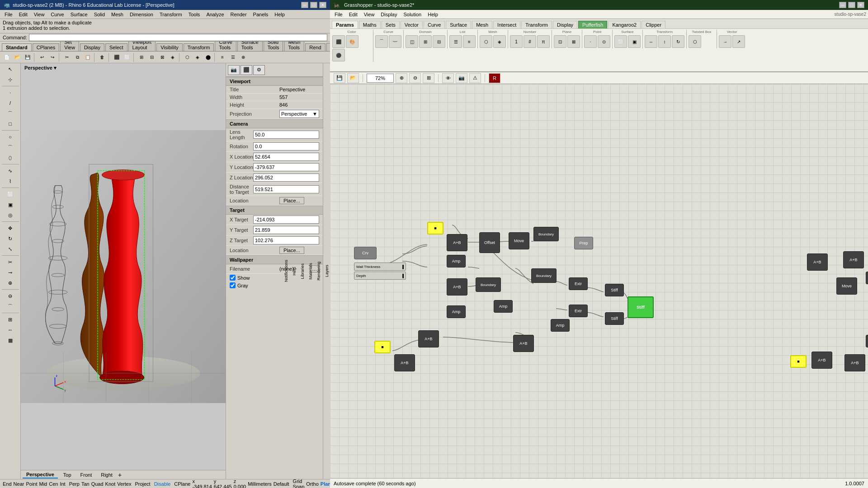 The width and height of the screenshot is (868, 488). Describe the element at coordinates (456, 312) in the screenshot. I see `gh-node-amp-bottom: Amp` at that location.